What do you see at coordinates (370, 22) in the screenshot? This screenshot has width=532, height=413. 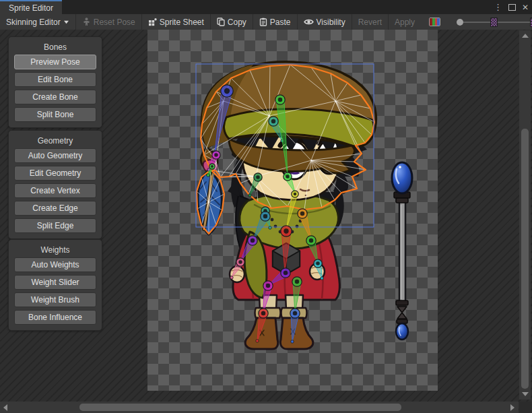 I see `toolbar-revert-label: Revert` at bounding box center [370, 22].